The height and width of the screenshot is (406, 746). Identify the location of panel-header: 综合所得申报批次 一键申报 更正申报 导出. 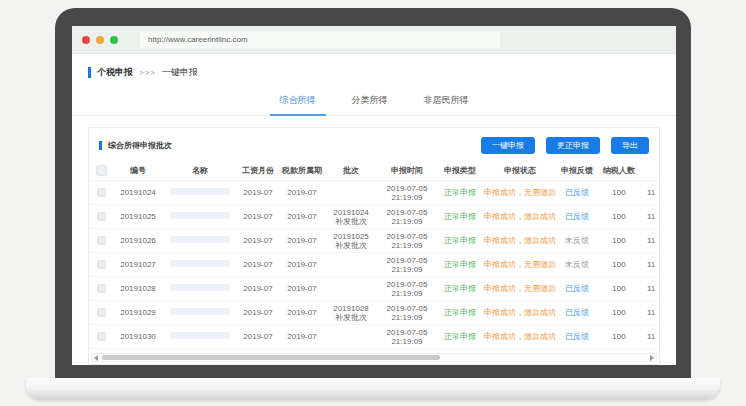
(374, 144).